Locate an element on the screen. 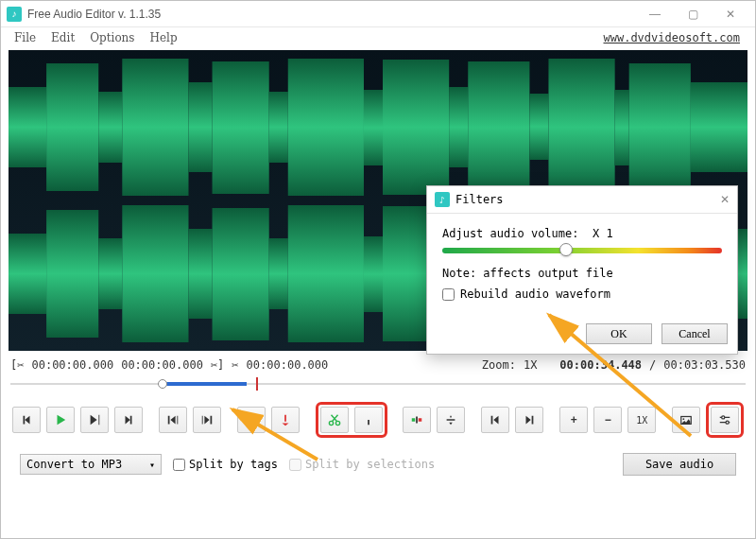  volume-slider-thumb is located at coordinates (566, 250).